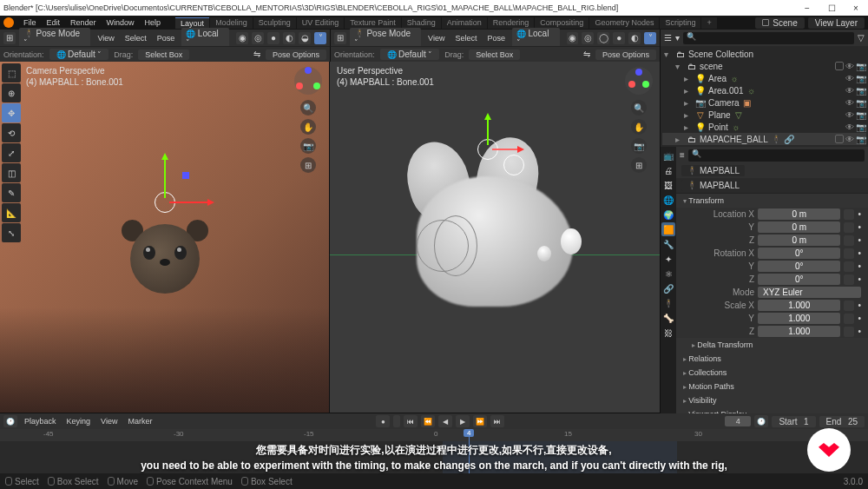 The height and width of the screenshot is (489, 868). Describe the element at coordinates (469, 452) in the screenshot. I see `playhead` at that location.